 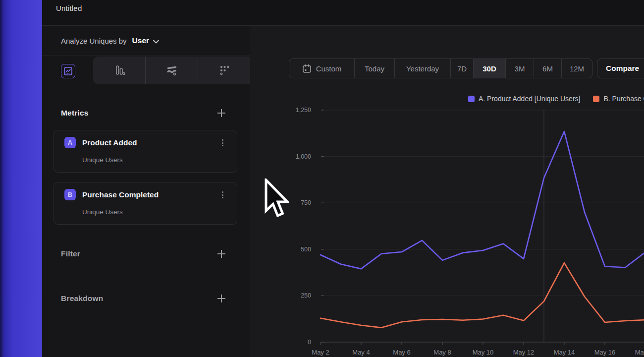 I want to click on top-bar: Untitled, so click(x=343, y=13).